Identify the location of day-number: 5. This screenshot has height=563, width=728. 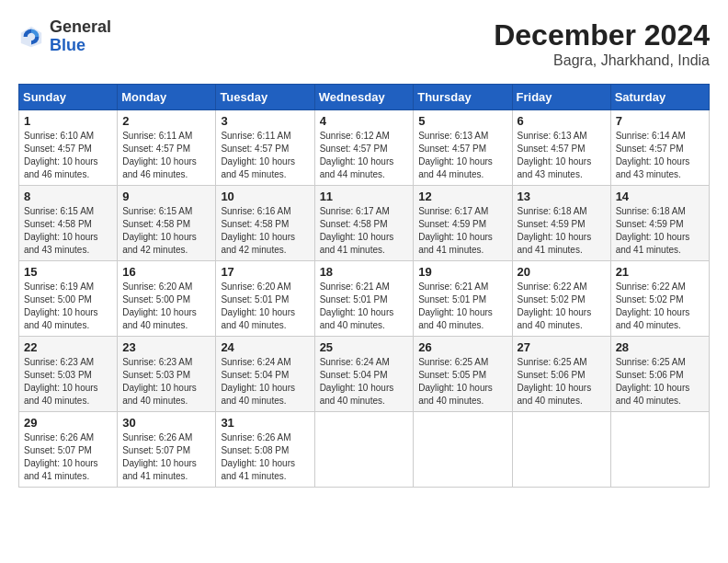
(462, 121).